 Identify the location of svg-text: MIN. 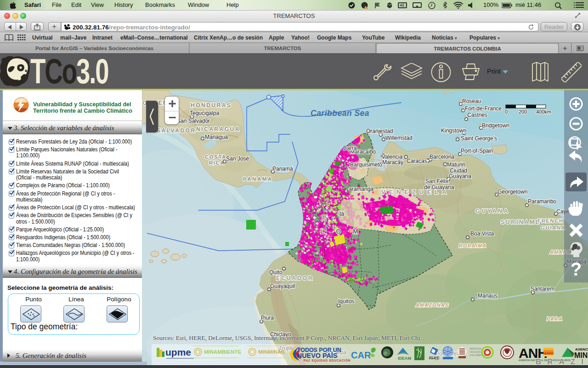
(581, 355).